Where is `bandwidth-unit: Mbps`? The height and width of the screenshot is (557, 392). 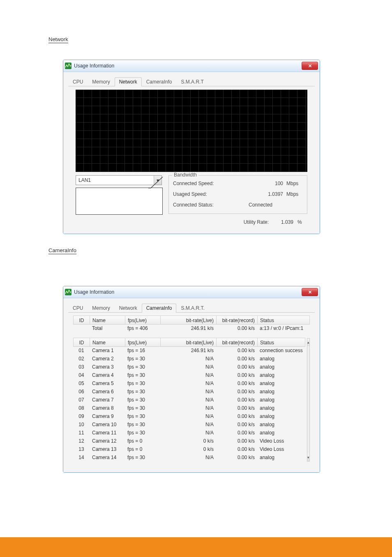 bandwidth-unit: Mbps is located at coordinates (295, 194).